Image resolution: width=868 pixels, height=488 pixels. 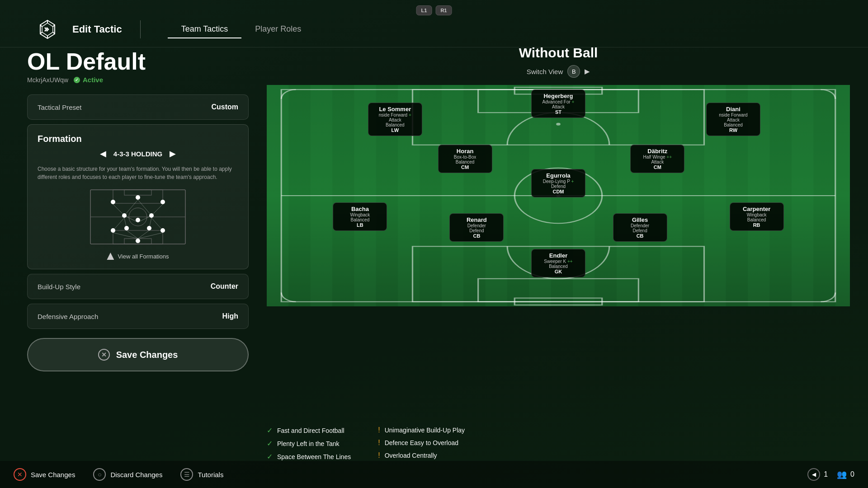 I want to click on switch-view-button: B, so click(x=574, y=71).